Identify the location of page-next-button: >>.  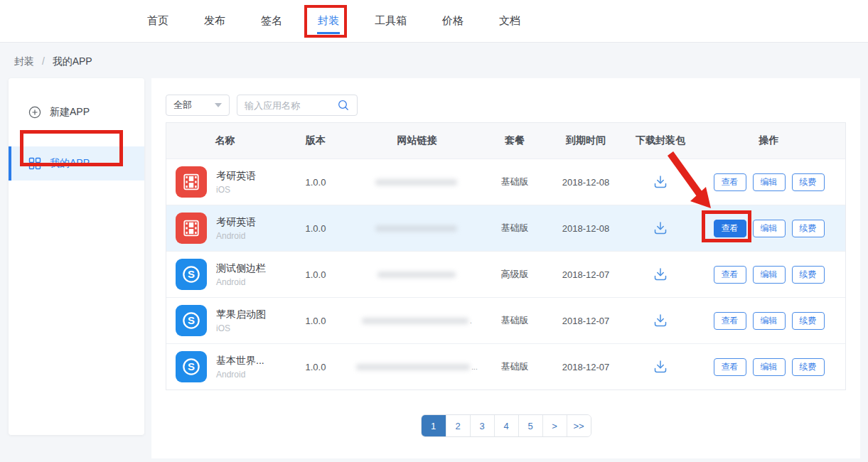
(579, 426).